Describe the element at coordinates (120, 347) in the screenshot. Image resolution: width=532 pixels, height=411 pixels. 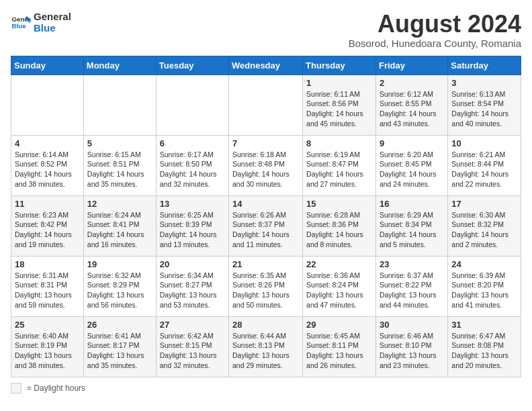
I see `calendar-cell: 26Sunrise: 6:41 AM Sunset: 8:17 PM Dayli…` at that location.